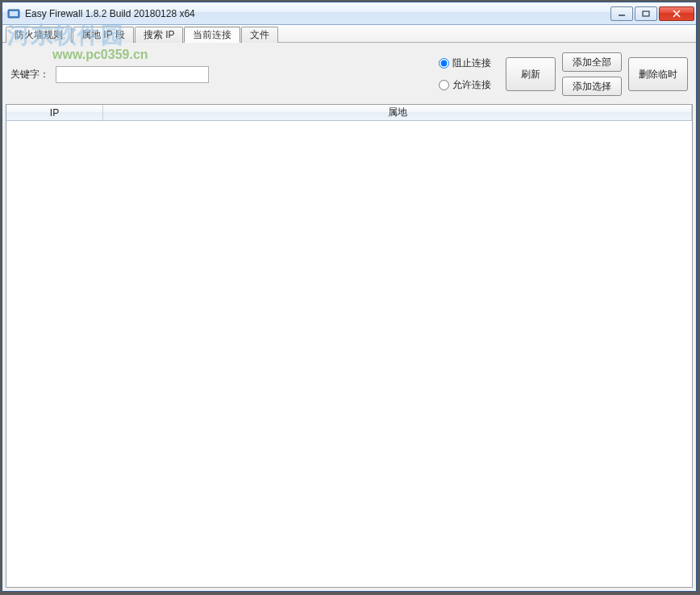 The image size is (700, 595). Describe the element at coordinates (14, 14) in the screenshot. I see `app-icon` at that location.